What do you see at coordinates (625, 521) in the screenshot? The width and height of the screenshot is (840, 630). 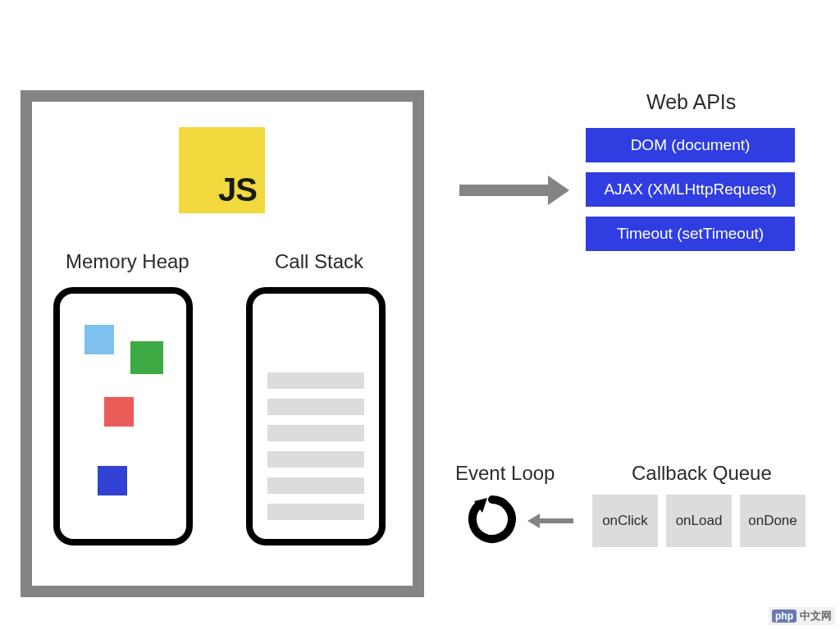 I see `callback-label: onClick` at bounding box center [625, 521].